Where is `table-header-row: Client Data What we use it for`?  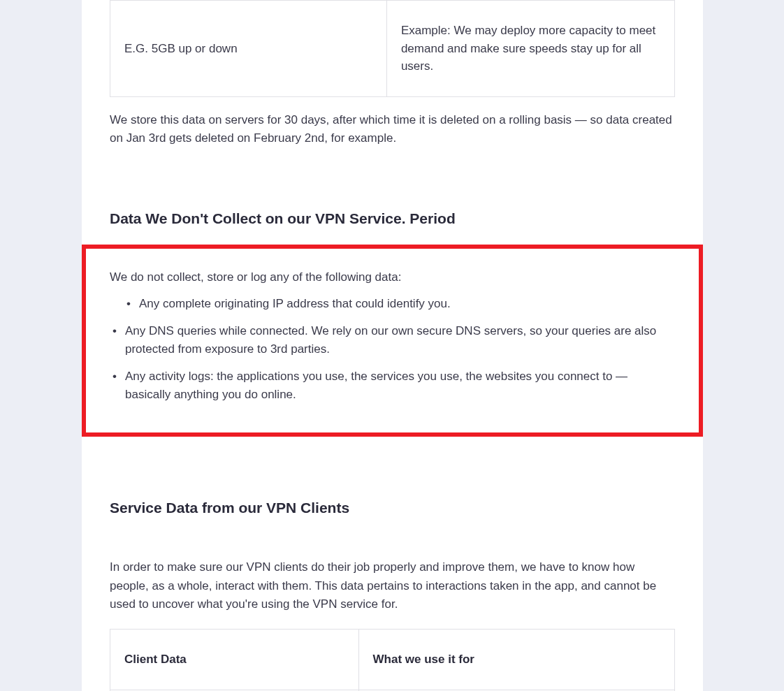
table-header-row: Client Data What we use it for is located at coordinates (393, 660).